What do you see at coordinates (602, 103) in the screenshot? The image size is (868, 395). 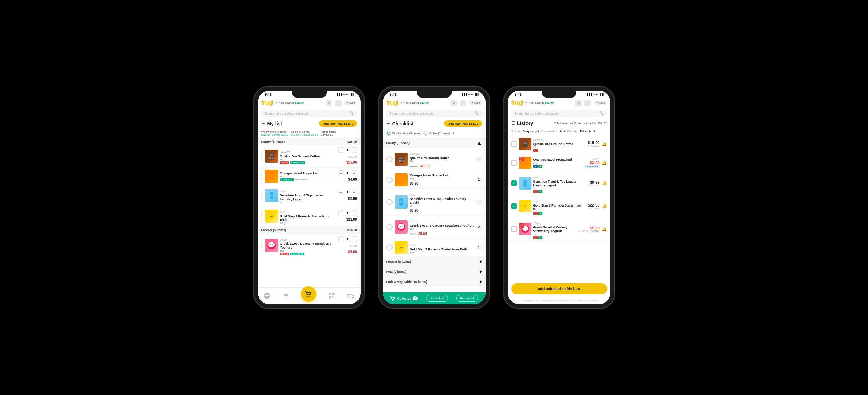 I see `location-value-3: 2000` at bounding box center [602, 103].